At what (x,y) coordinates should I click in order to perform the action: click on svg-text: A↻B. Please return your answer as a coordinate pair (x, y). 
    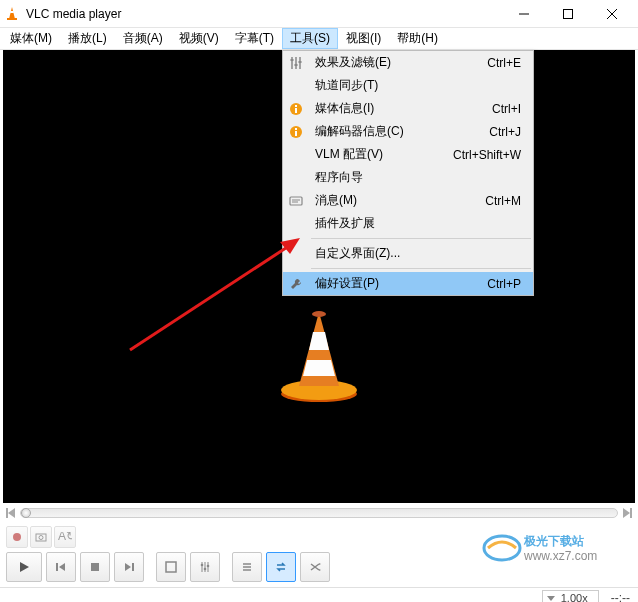
    Looking at the image, I should click on (65, 537).